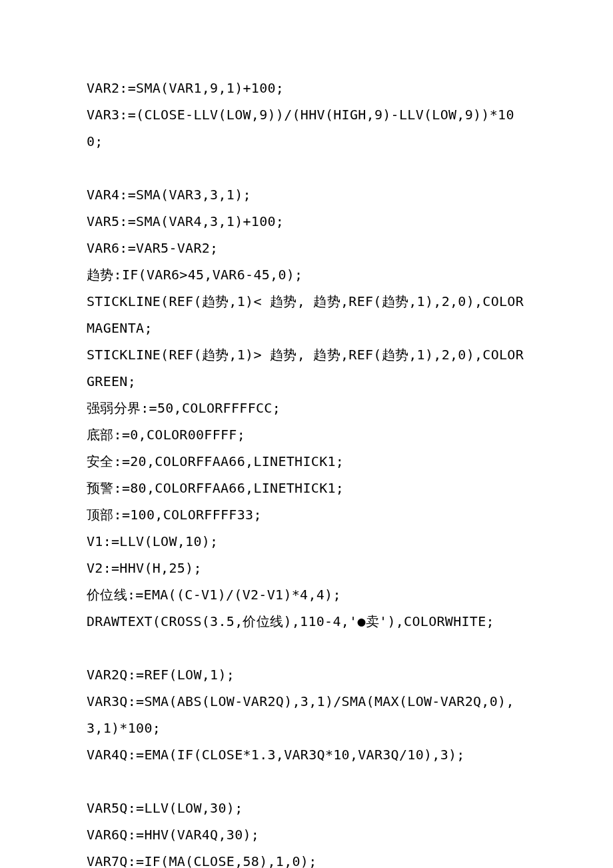  Describe the element at coordinates (306, 568) in the screenshot. I see `code-line: V2:=HHV(H,25);` at that location.